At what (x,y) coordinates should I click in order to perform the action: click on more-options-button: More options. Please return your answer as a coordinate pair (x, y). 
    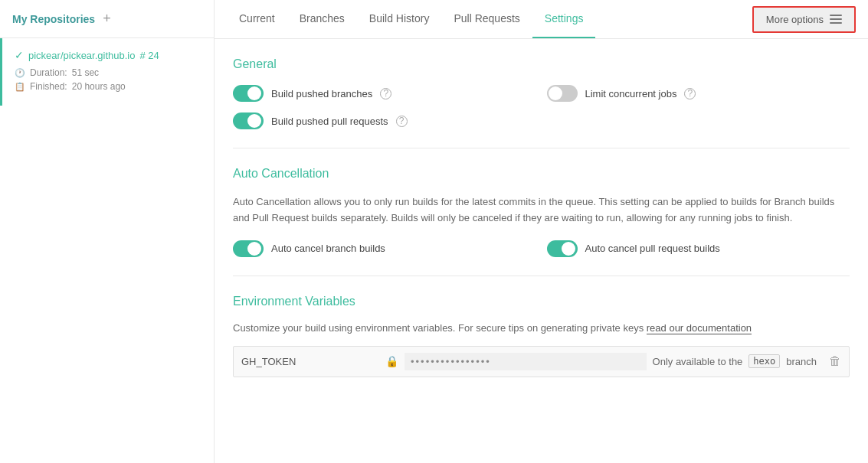
    Looking at the image, I should click on (804, 20).